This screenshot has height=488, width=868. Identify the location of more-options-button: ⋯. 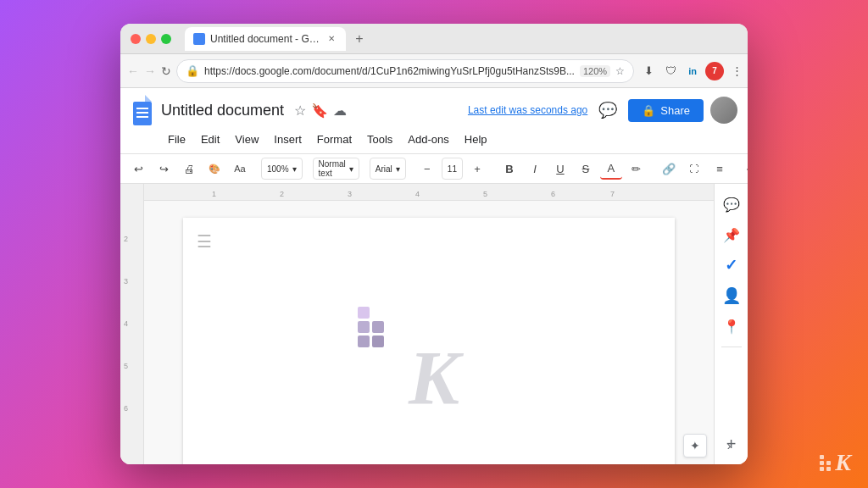
(744, 169).